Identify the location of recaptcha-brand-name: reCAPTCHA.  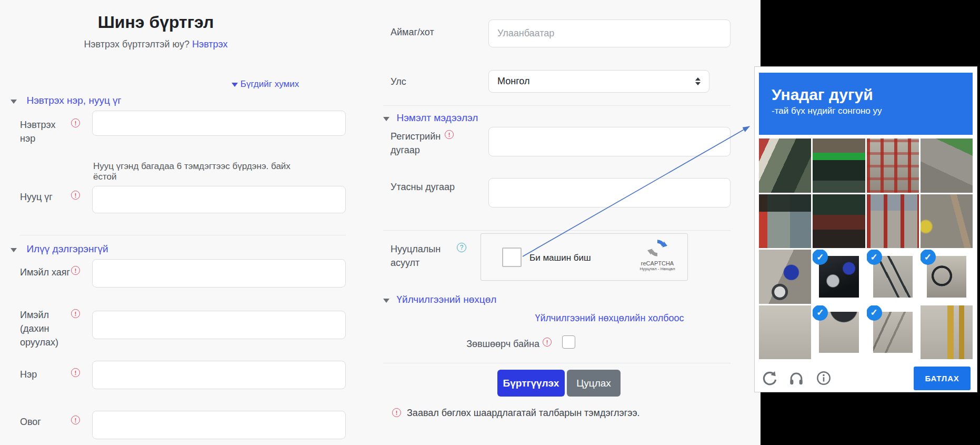
(657, 263).